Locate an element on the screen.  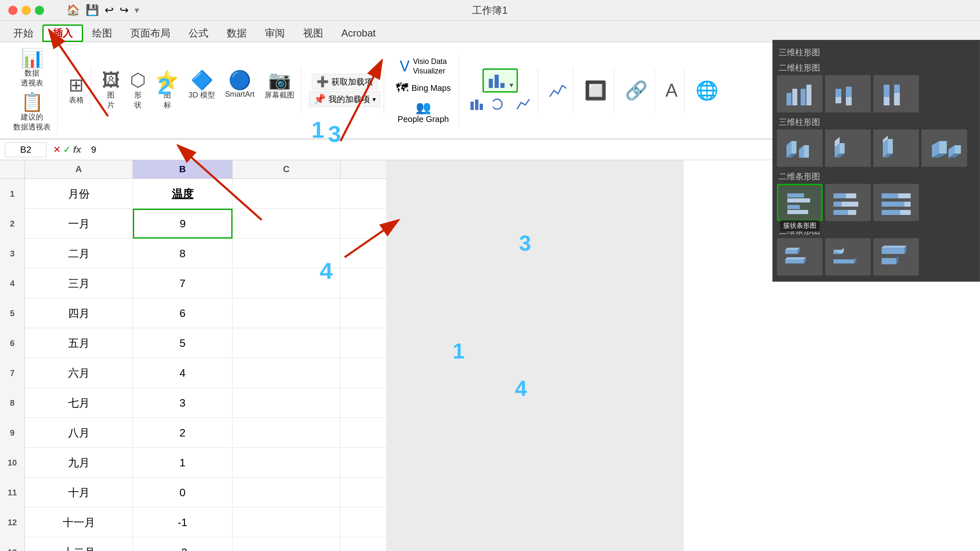
cell-d6 is located at coordinates (363, 343).